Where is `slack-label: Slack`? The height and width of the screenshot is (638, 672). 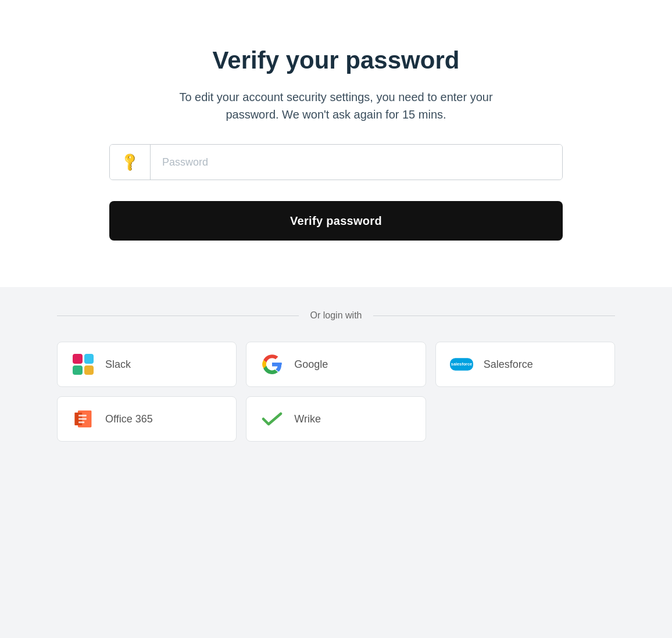 slack-label: Slack is located at coordinates (118, 365).